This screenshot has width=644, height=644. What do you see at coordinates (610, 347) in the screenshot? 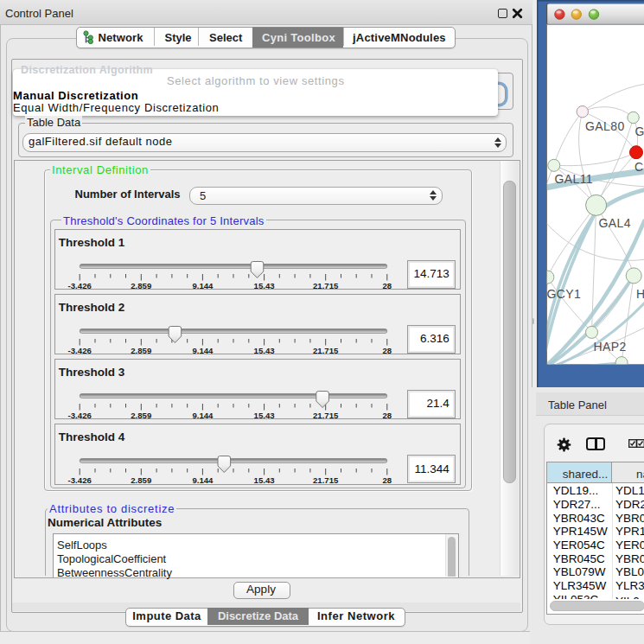
I see `svg-text: HAP2` at bounding box center [610, 347].